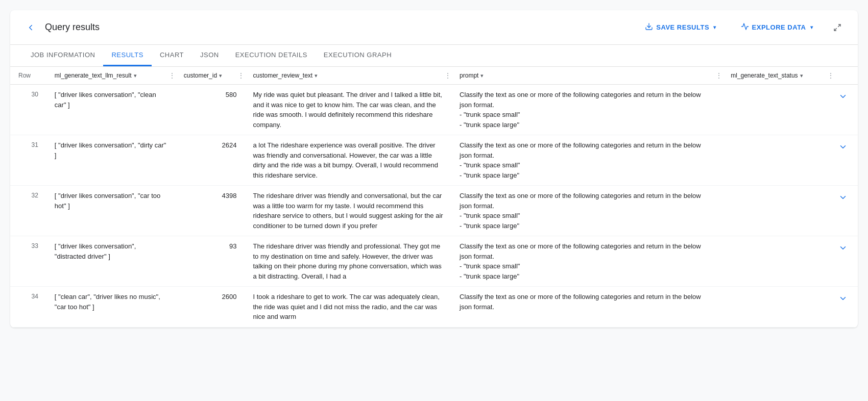  Describe the element at coordinates (719, 76) in the screenshot. I see `prompt-resize: ⋮` at that location.